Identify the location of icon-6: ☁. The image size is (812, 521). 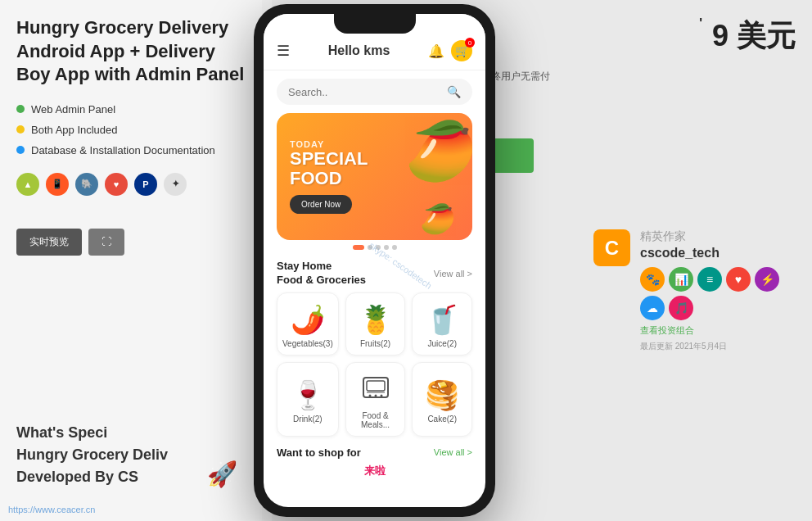
(652, 308).